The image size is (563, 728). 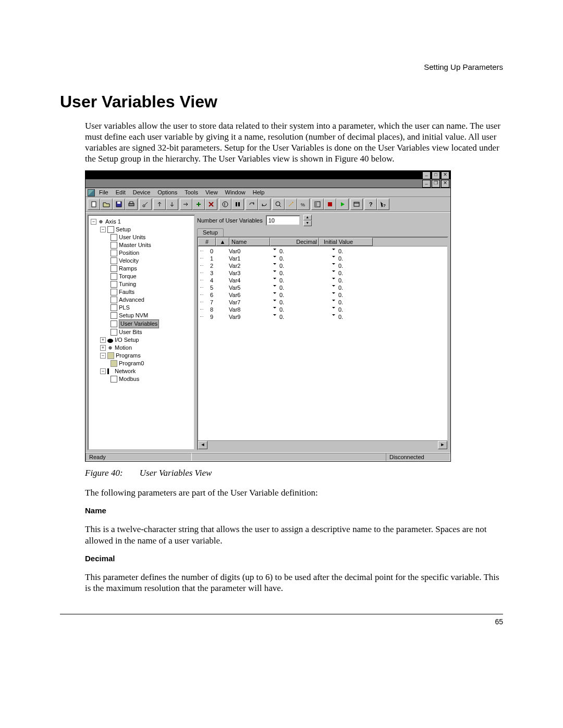 What do you see at coordinates (141, 285) in the screenshot?
I see `tree-item: Tuning` at bounding box center [141, 285].